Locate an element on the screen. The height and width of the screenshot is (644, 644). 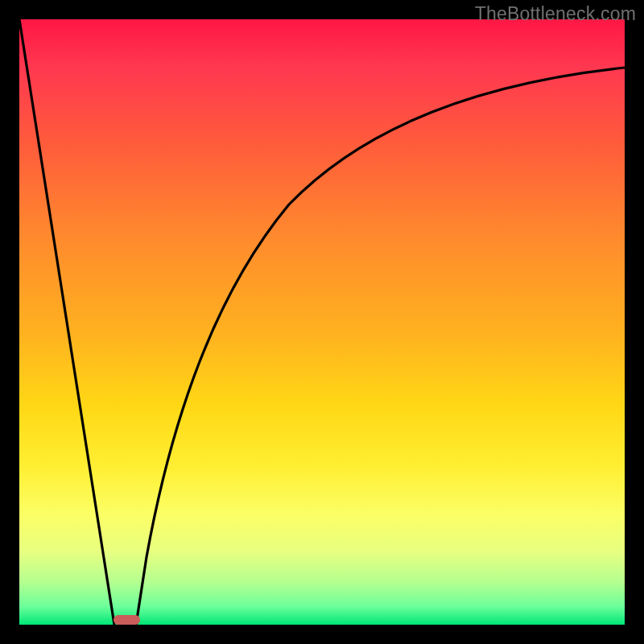
pill-marker is located at coordinates (127, 620).